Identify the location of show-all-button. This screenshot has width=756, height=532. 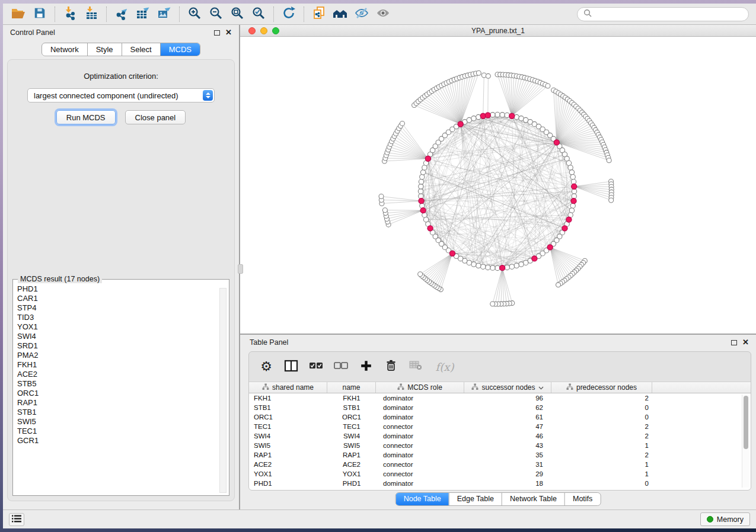
(383, 14).